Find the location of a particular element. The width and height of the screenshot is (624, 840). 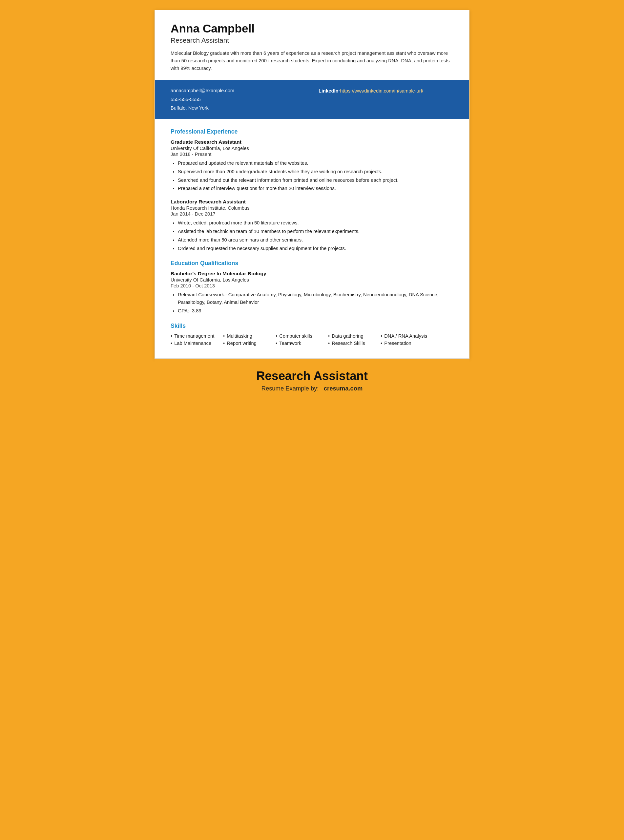

linkedin-url: https://www.linkedin.com/in/sample-url/ is located at coordinates (382, 91).